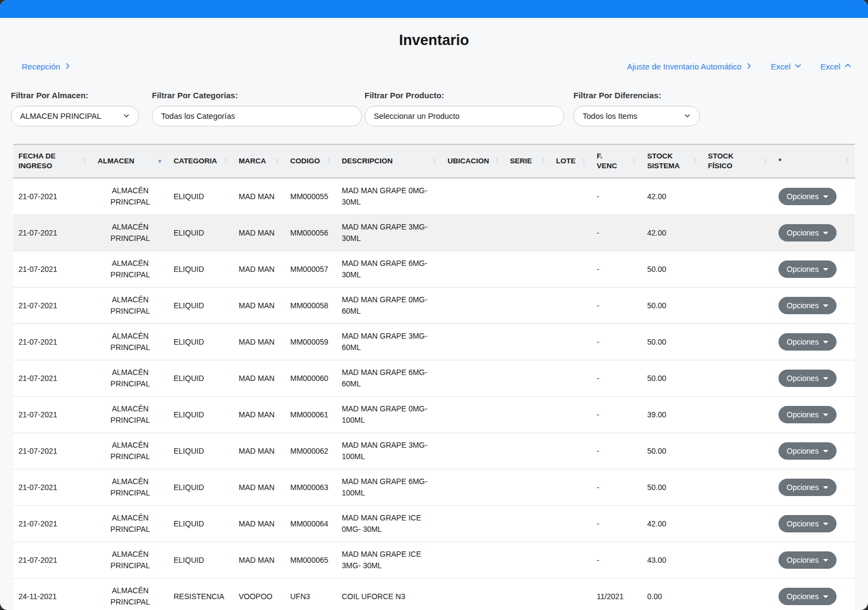  What do you see at coordinates (616, 161) in the screenshot?
I see `column-header-f-venc: F. VENC▲▼` at bounding box center [616, 161].